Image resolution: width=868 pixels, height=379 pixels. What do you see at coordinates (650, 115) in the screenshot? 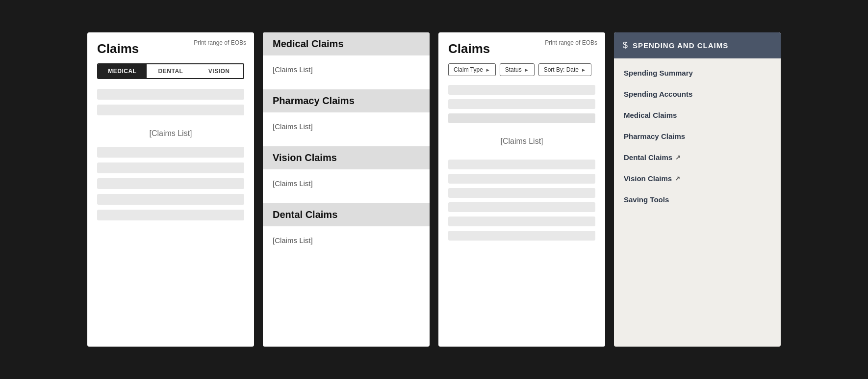
I see `medical-claims-nav-label: Medical Claims` at bounding box center [650, 115].